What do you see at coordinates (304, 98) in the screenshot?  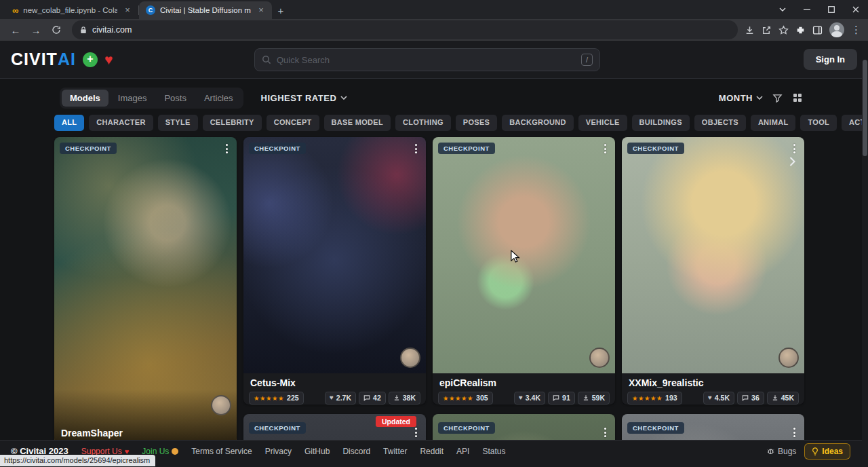 I see `sort-dropdown: HIGHEST RATED` at bounding box center [304, 98].